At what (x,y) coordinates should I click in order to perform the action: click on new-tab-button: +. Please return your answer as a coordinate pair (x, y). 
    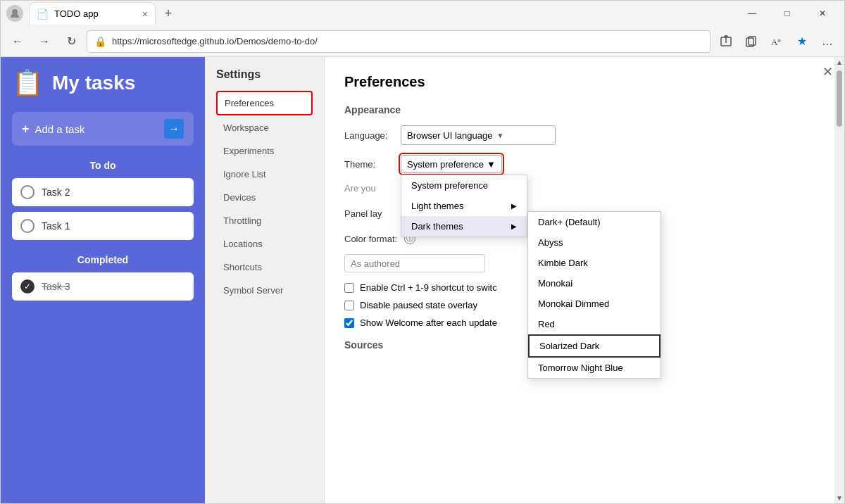
    Looking at the image, I should click on (168, 13).